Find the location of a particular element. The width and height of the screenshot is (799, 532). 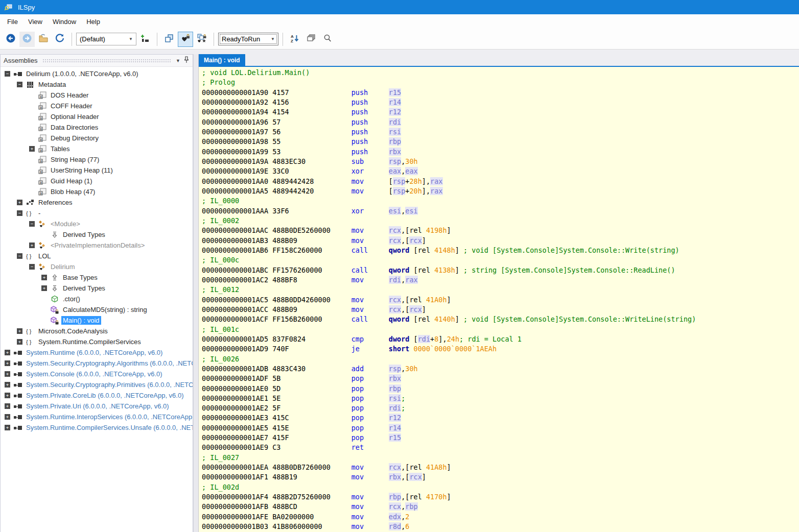

add-assembly-list-button is located at coordinates (145, 39).